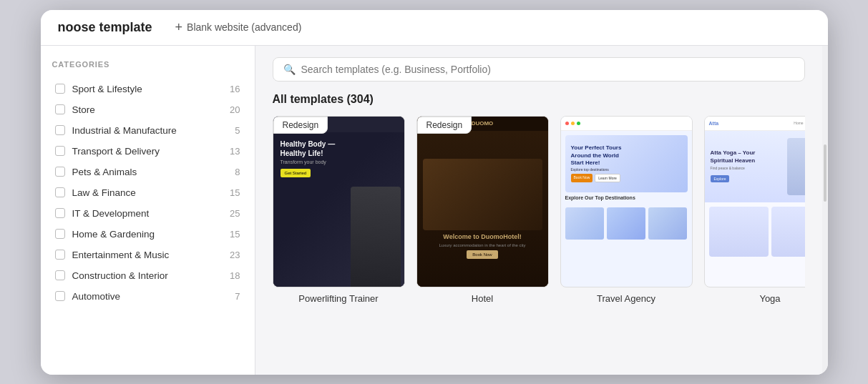 Image resolution: width=868 pixels, height=384 pixels. Describe the element at coordinates (627, 299) in the screenshot. I see `template-name-travel: Travel Agency` at that location.